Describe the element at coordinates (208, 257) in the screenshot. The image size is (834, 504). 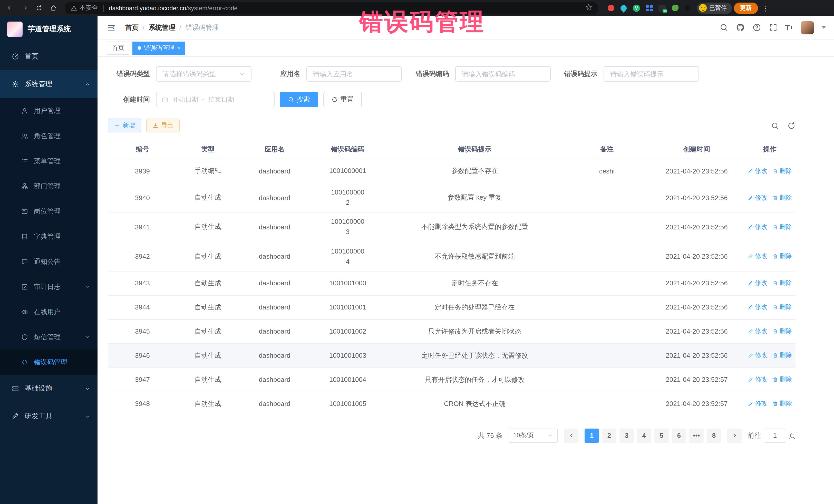
I see `cell-type: 自动生成` at that location.